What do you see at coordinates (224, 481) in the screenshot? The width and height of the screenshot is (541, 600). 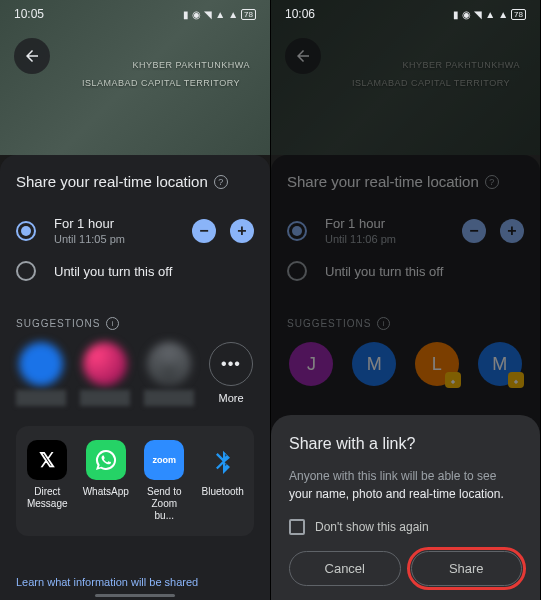 I see `app-bluetooth: Bluetooth` at bounding box center [224, 481].